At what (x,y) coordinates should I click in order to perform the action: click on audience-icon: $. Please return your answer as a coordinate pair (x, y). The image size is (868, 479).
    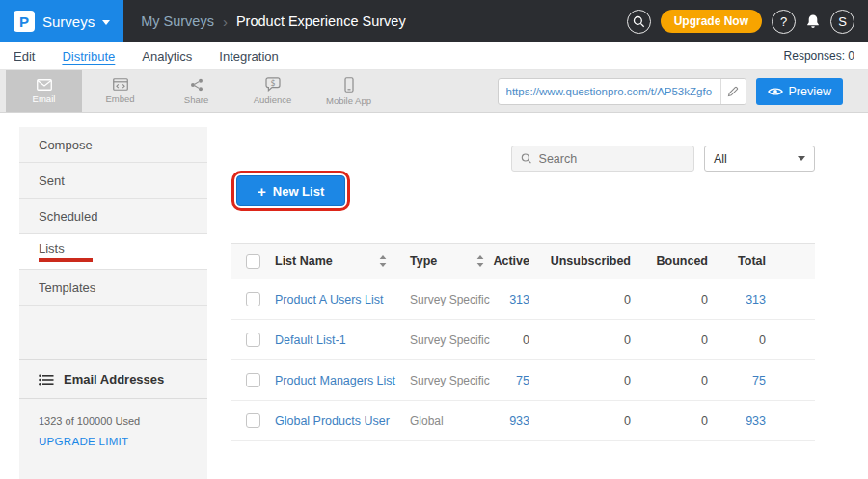
    Looking at the image, I should click on (273, 85).